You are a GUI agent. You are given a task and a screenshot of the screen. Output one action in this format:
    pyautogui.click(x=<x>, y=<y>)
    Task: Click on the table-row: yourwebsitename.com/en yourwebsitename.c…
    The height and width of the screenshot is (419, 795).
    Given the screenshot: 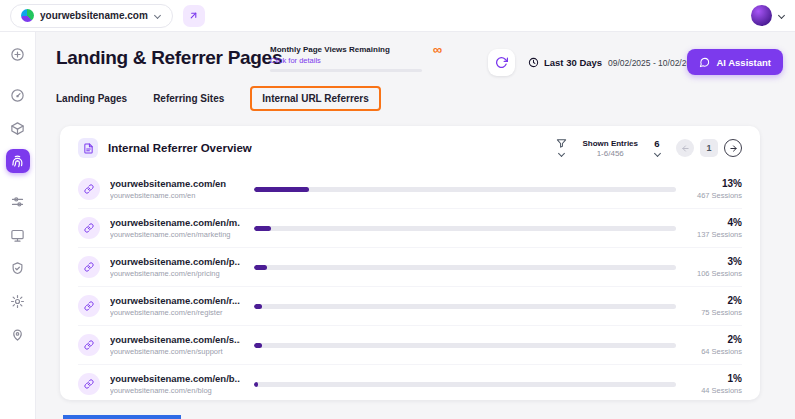 What is the action you would take?
    pyautogui.click(x=410, y=189)
    